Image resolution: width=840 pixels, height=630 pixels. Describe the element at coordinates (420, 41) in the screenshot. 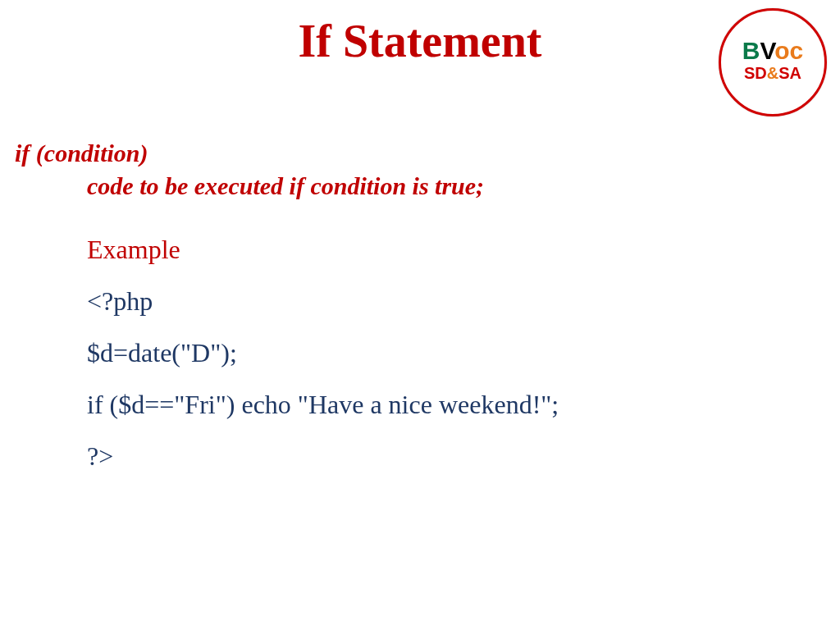

I see `slide-title: If Statement` at that location.